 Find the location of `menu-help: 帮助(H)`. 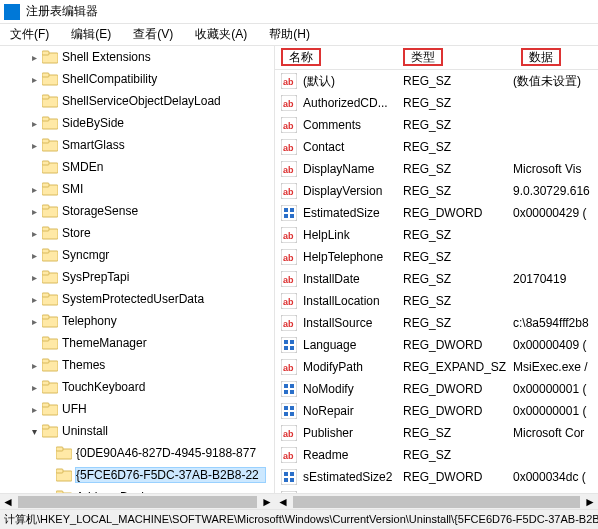

menu-help: 帮助(H) is located at coordinates (290, 34).